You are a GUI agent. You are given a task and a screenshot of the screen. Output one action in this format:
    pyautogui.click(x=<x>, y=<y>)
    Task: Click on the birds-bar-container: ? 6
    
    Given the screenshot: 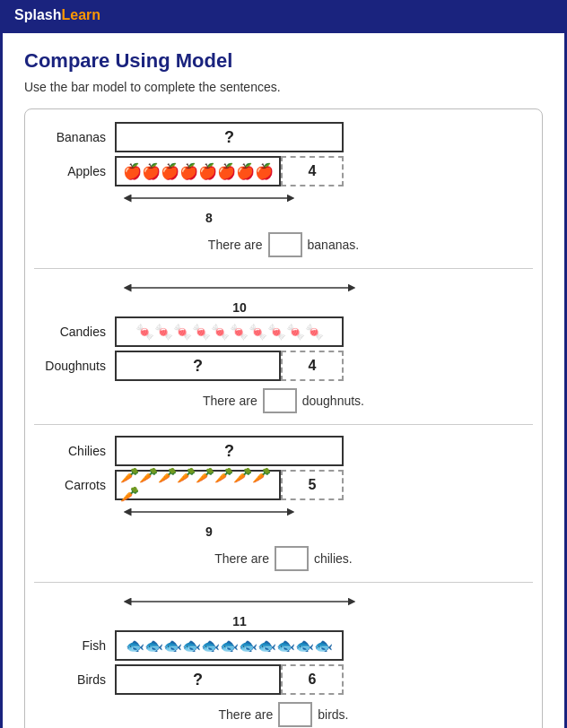 What is the action you would take?
    pyautogui.click(x=324, y=680)
    